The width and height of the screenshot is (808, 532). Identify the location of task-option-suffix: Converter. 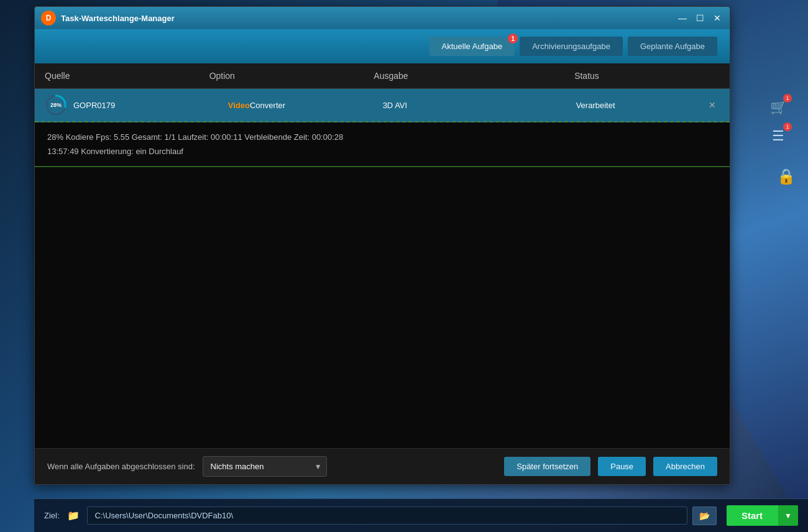
(267, 106).